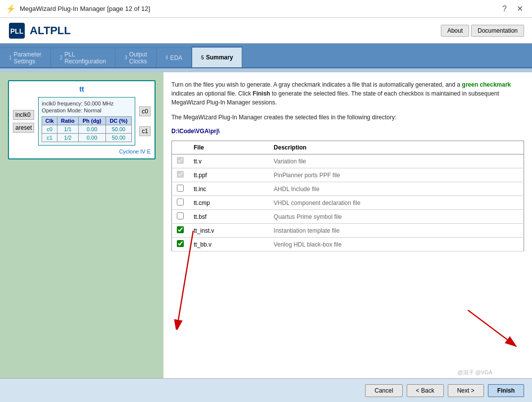 This screenshot has height=402, width=532. Describe the element at coordinates (87, 103) in the screenshot. I see `diagram-info1: inclk0 frequency: 50.000 MHz` at that location.